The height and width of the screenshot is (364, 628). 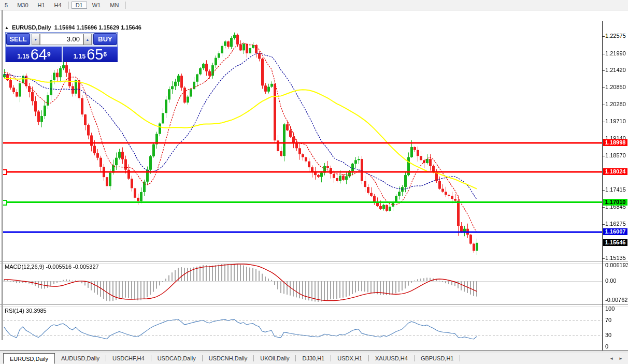 What do you see at coordinates (36, 311) in the screenshot?
I see `rsi-value: 30.3985` at bounding box center [36, 311].